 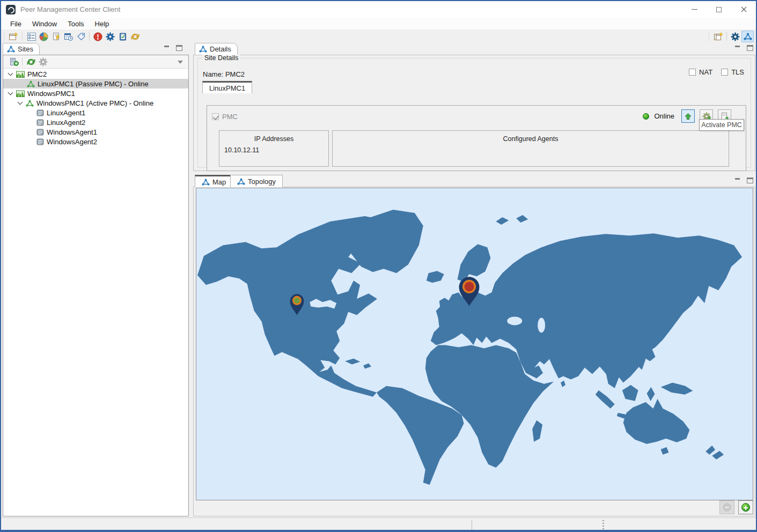 I want to click on tree-item: WindowsAgent1, so click(x=95, y=132).